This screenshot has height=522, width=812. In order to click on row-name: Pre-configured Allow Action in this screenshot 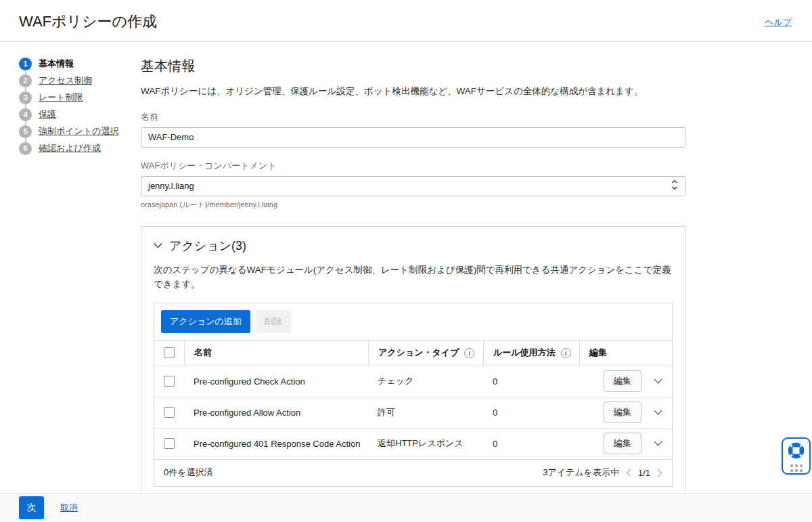, I will do `click(276, 413)`.